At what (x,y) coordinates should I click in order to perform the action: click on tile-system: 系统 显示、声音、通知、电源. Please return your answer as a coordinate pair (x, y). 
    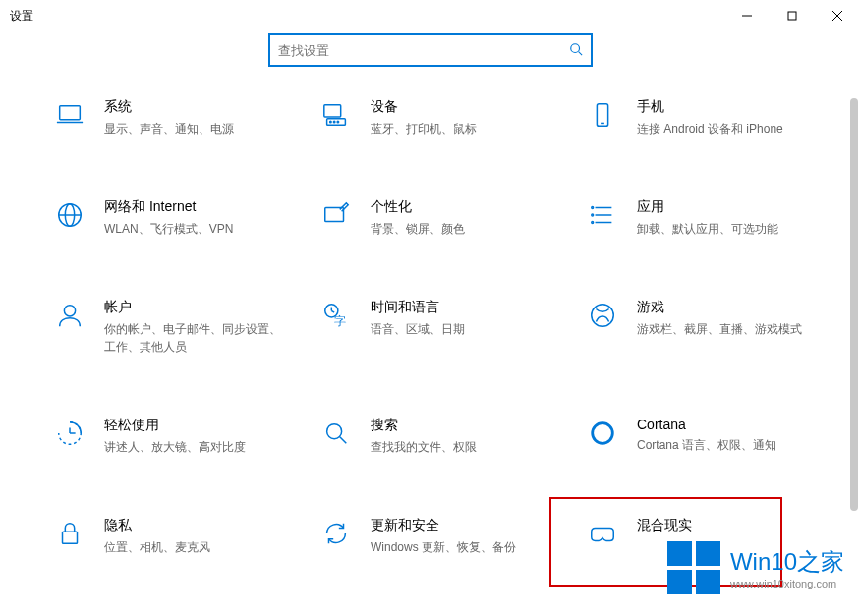
    Looking at the image, I should click on (179, 118).